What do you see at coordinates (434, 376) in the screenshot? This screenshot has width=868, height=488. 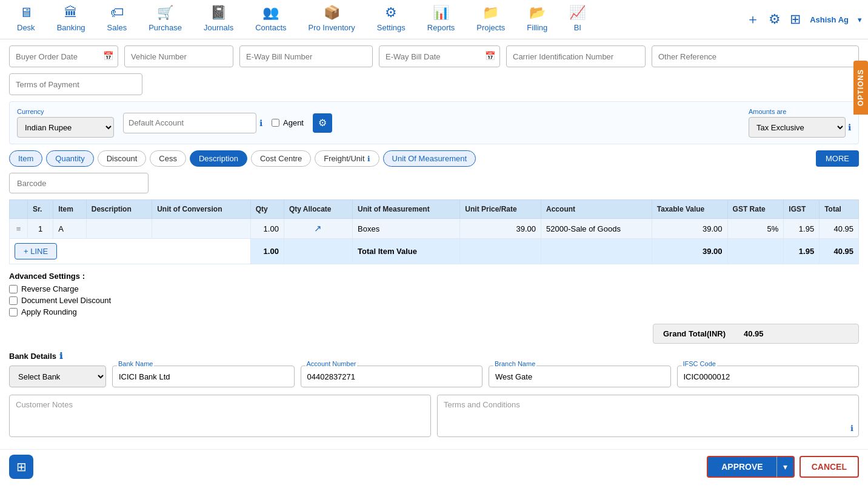 I see `bank-fields-row: Select Bank Bank Name Account Number Bra…` at bounding box center [434, 376].